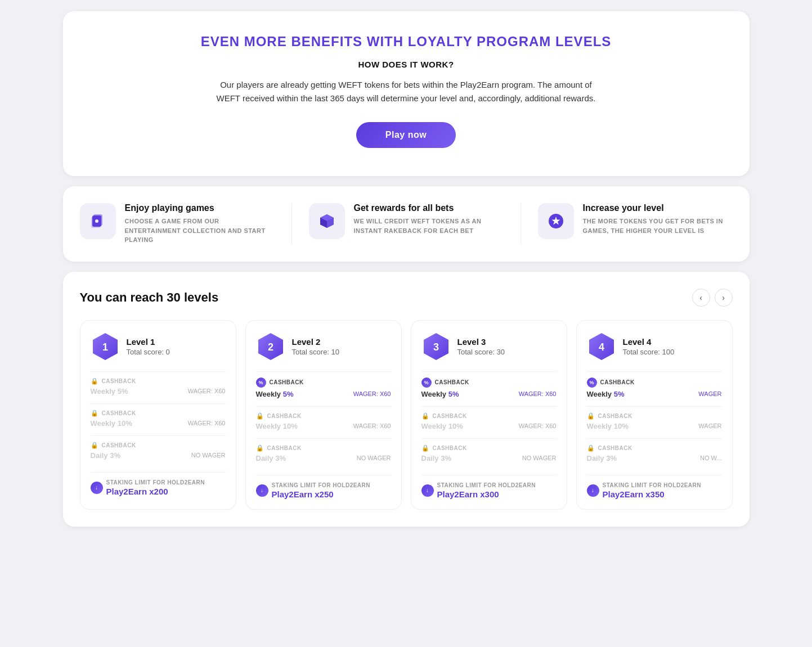  I want to click on level-4-badge: 4, so click(602, 347).